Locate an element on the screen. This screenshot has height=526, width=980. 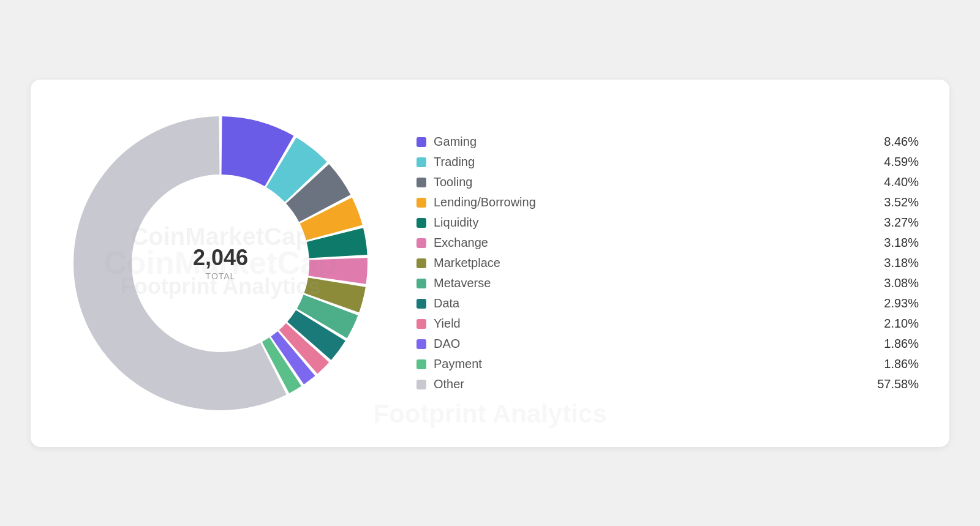
legend-item: Metaverse3.08% is located at coordinates (668, 283).